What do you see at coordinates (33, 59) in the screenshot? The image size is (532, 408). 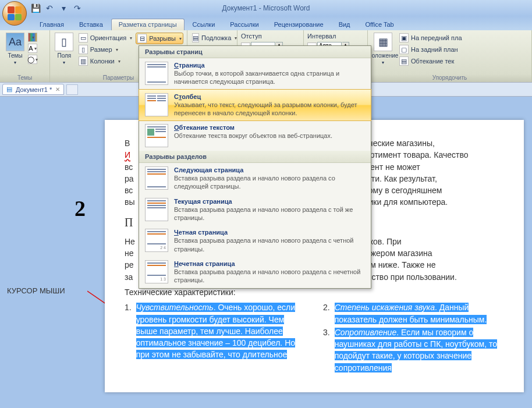 I see `theme-effects-icon: ◯` at bounding box center [33, 59].